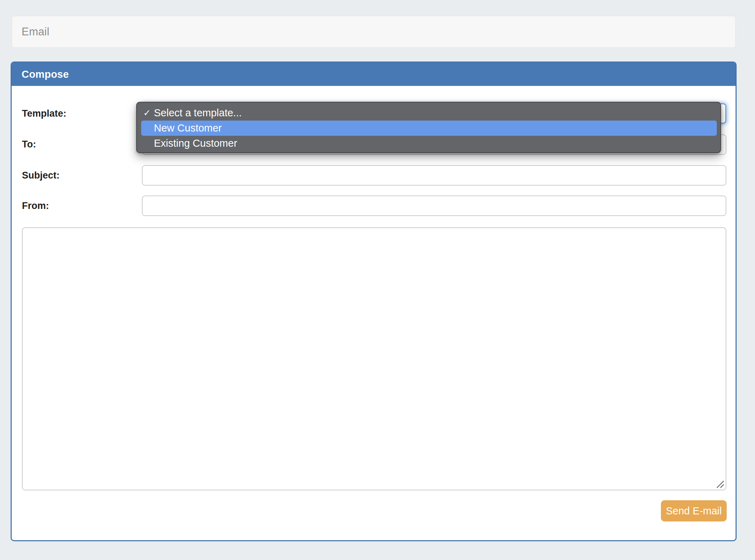 The image size is (755, 560). Describe the element at coordinates (429, 128) in the screenshot. I see `dropdown-option-new-customer: New Customer` at that location.